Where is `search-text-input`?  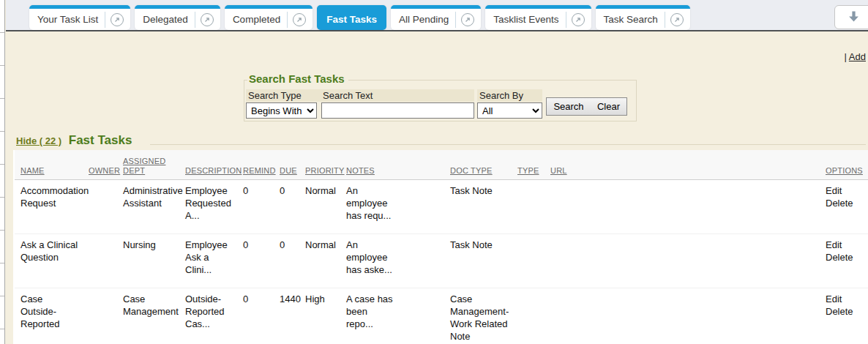 search-text-input is located at coordinates (398, 111).